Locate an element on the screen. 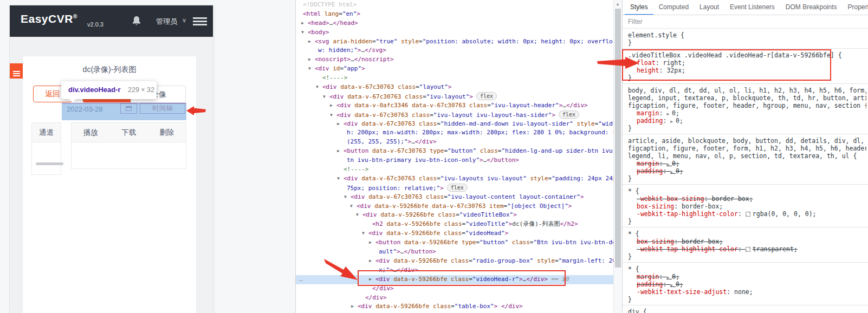 The height and width of the screenshot is (313, 868). dom-line: tn ivu-btn-primary ivu-btn-icon-only">…<… is located at coordinates (455, 160).